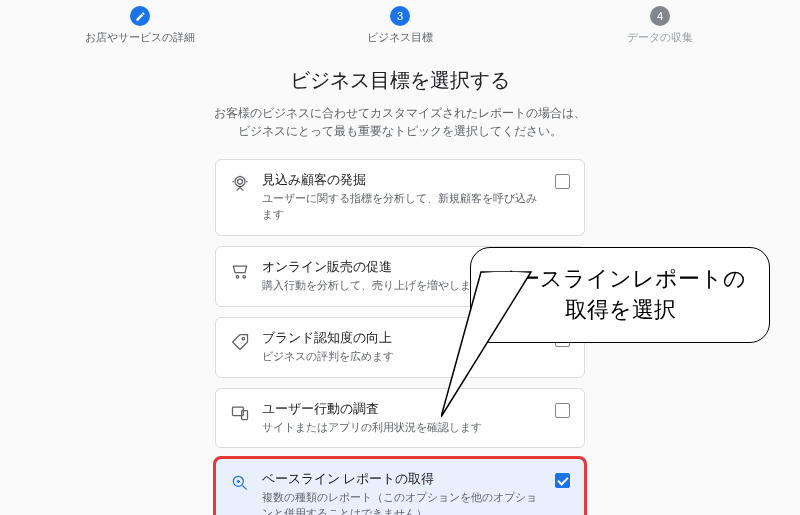 The image size is (800, 515). What do you see at coordinates (140, 16) in the screenshot?
I see `pencil-icon` at bounding box center [140, 16].